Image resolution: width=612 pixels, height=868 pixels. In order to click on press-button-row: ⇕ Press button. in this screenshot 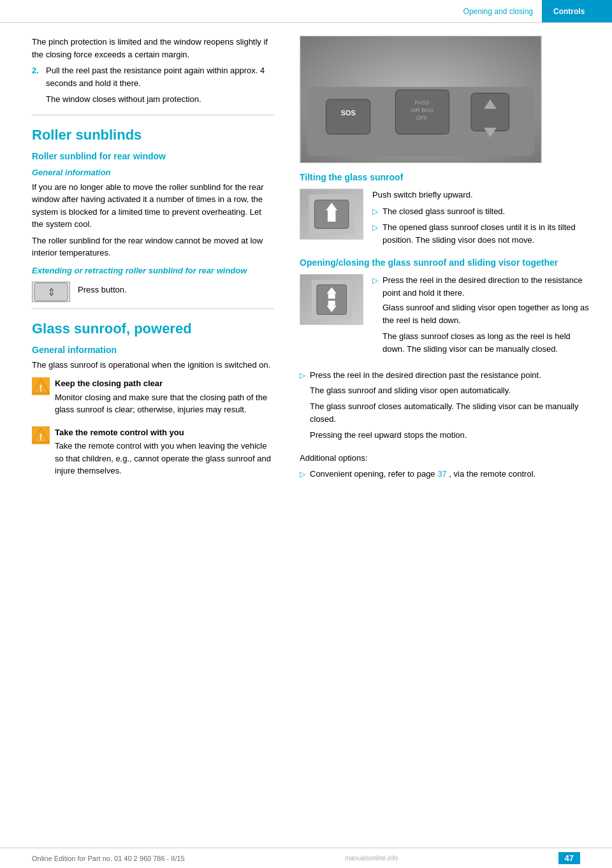, I will do `click(153, 292)`.